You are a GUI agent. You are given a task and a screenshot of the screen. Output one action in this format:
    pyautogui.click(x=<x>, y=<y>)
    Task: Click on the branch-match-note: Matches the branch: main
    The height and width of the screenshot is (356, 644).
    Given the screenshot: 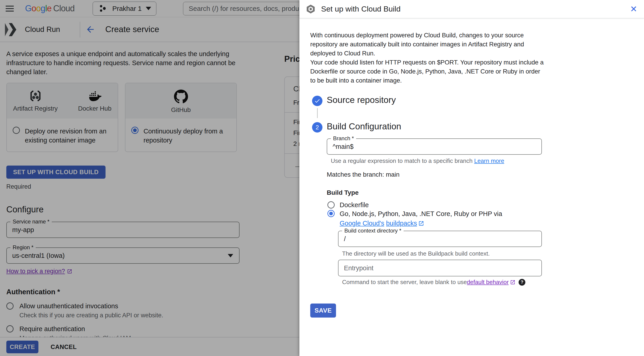 What is the action you would take?
    pyautogui.click(x=363, y=175)
    